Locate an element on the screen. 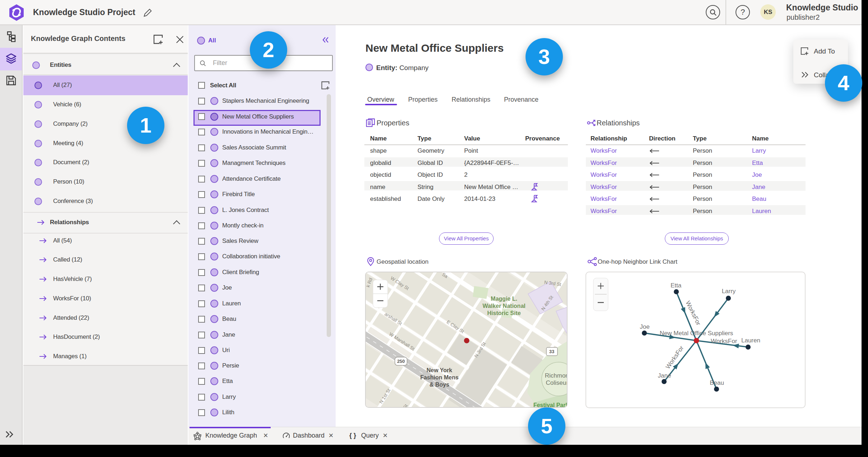  svg-text: Etta is located at coordinates (676, 285).